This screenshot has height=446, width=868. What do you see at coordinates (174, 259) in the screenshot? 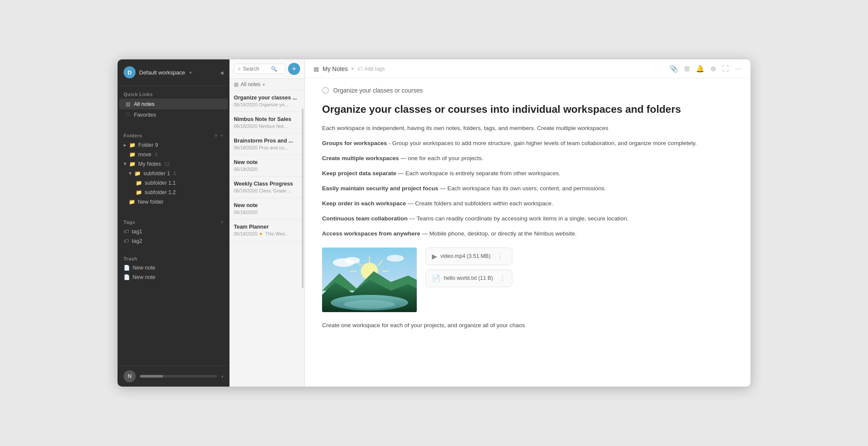
I see `trash-label: Trash` at bounding box center [174, 259].